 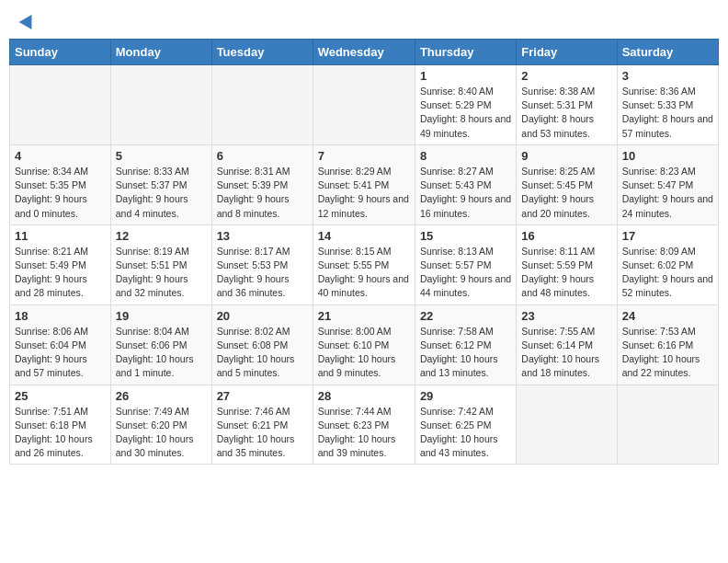 What do you see at coordinates (364, 20) in the screenshot?
I see `page-header` at bounding box center [364, 20].